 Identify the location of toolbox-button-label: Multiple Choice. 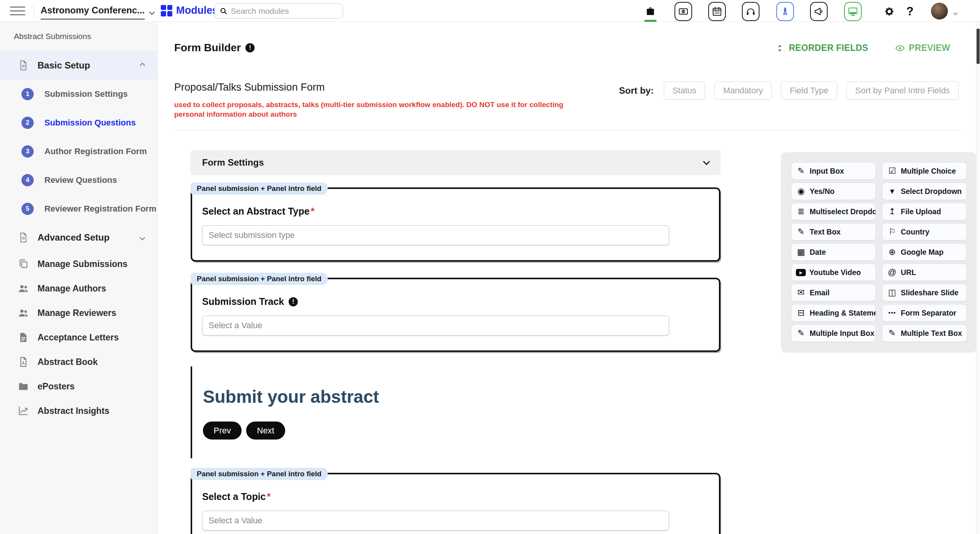
(928, 171).